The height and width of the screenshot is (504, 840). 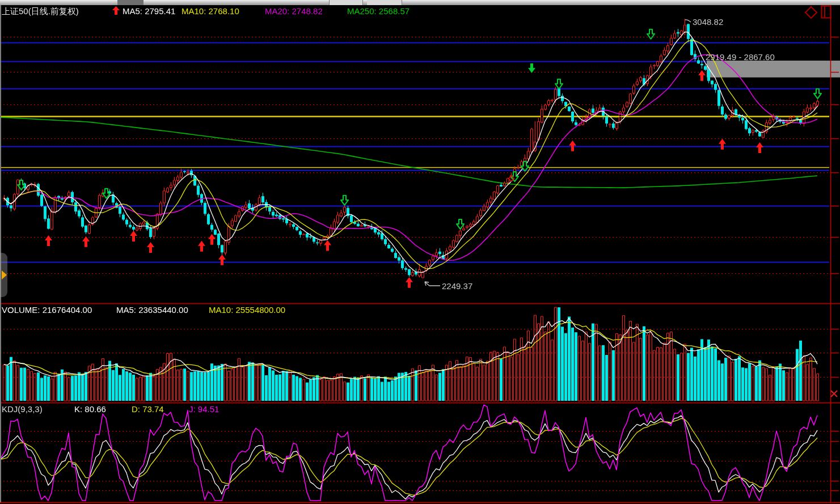 What do you see at coordinates (247, 310) in the screenshot?
I see `volume-ma10-label: MA10: 25554800.00` at bounding box center [247, 310].